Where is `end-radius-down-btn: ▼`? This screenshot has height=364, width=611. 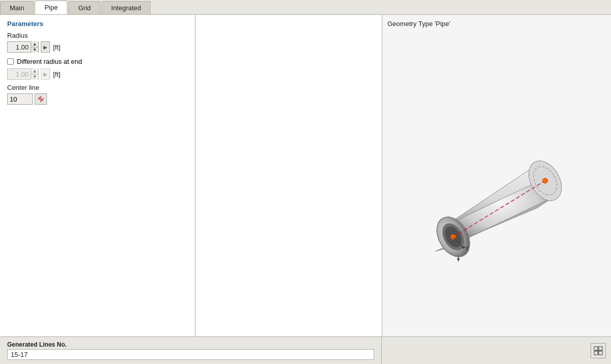
end-radius-down-btn: ▼ is located at coordinates (35, 77).